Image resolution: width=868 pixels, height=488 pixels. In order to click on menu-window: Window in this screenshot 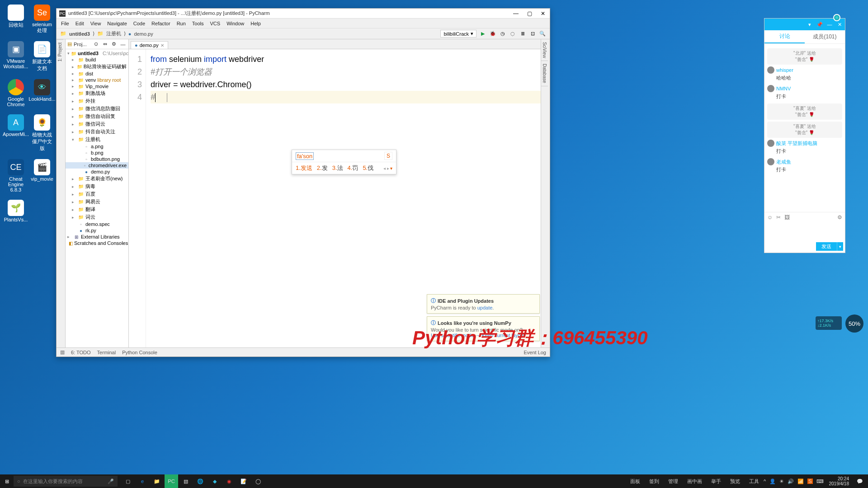, I will do `click(235, 23)`.